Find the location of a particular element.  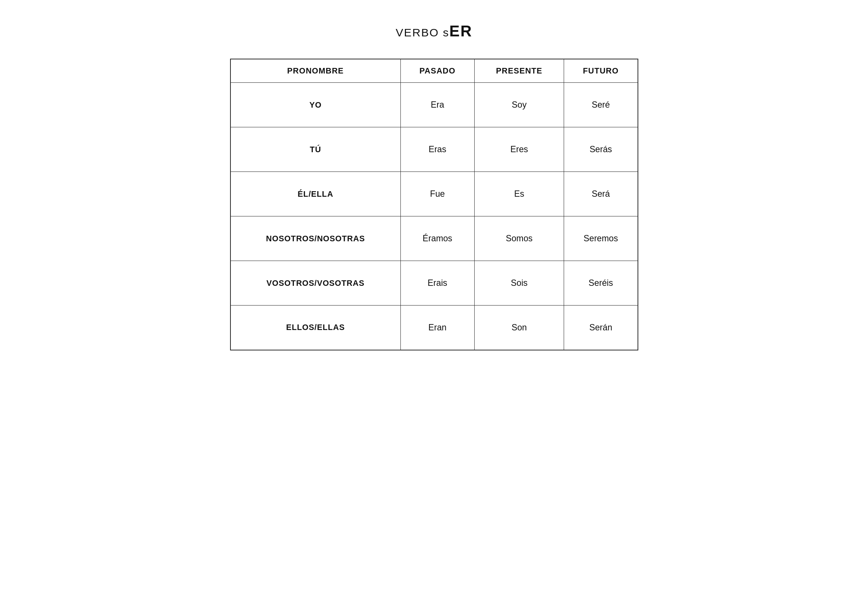

title-suffix: ER is located at coordinates (461, 31).